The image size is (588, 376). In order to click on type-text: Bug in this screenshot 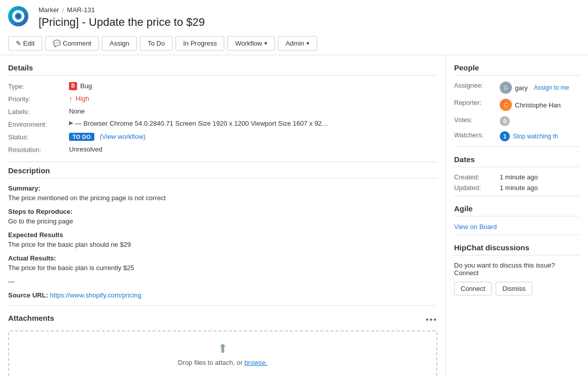, I will do `click(86, 86)`.